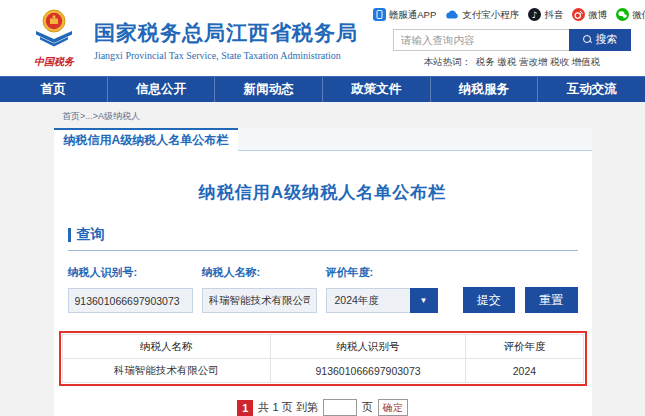  I want to click on social-label: 微信, so click(638, 16).